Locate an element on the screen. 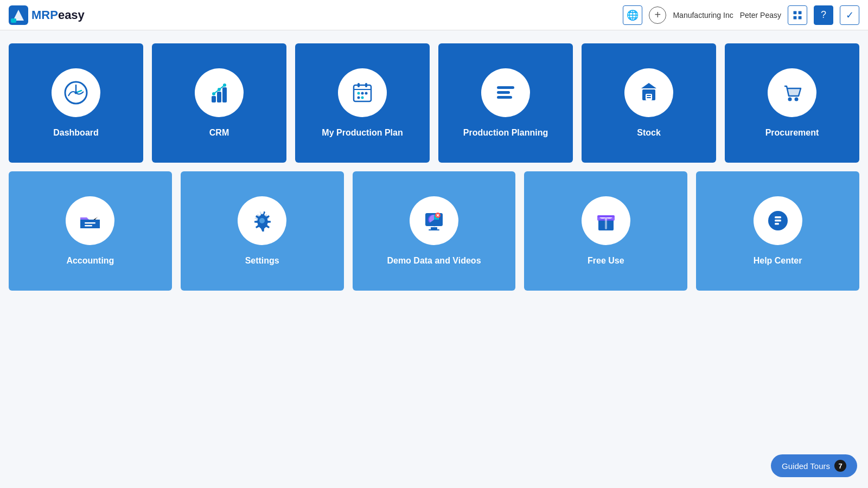  tile-help-center: Help Center is located at coordinates (778, 231).